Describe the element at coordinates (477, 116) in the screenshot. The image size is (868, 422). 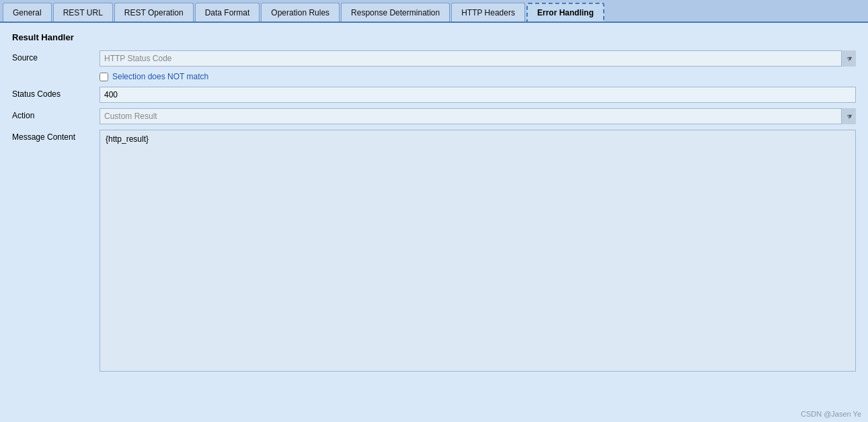
I see `action-control: Custom Result ▿` at that location.